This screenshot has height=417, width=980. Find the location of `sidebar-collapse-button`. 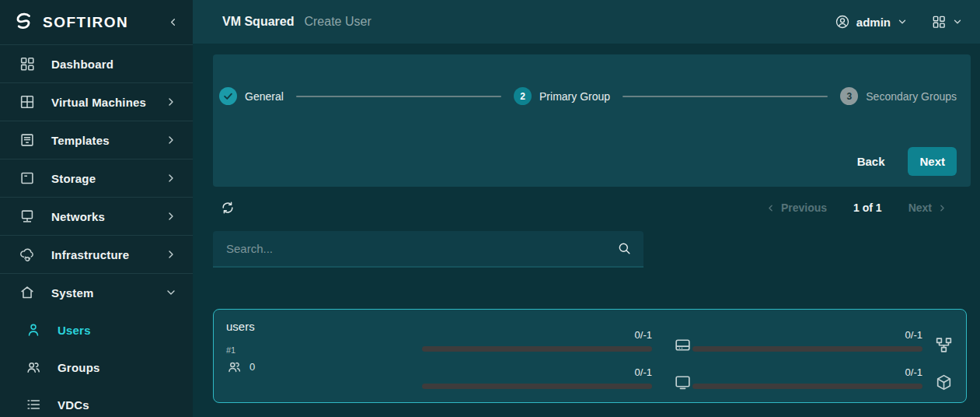

sidebar-collapse-button is located at coordinates (173, 22).